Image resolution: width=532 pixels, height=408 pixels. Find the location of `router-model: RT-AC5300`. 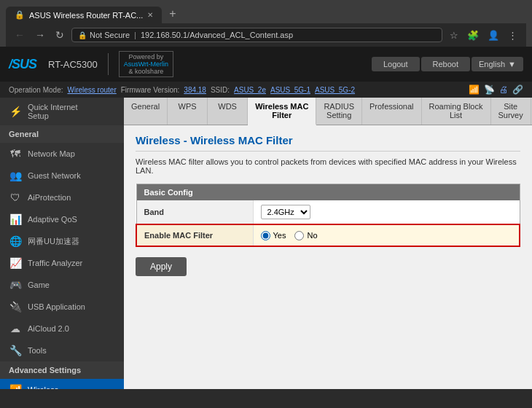

router-model: RT-AC5300 is located at coordinates (73, 64).